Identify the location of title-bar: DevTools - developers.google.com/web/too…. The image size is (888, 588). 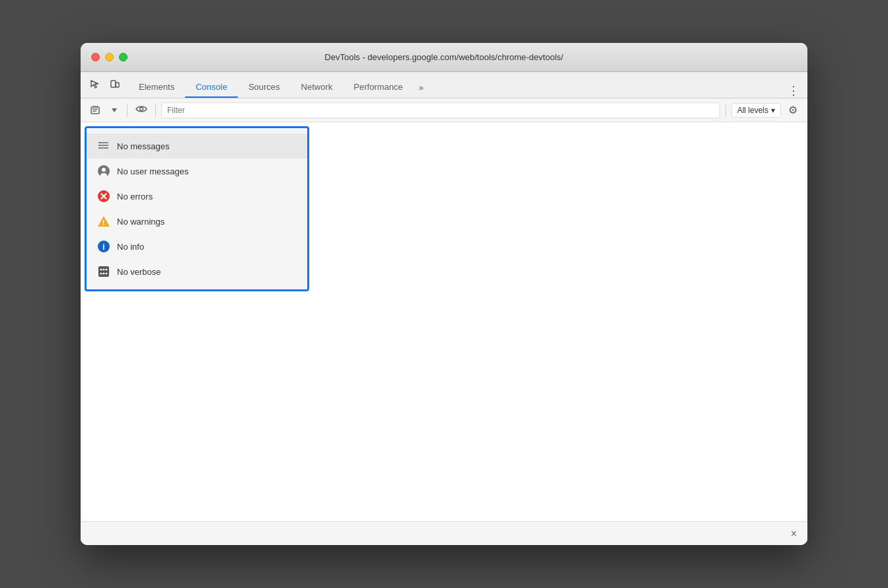
(444, 57).